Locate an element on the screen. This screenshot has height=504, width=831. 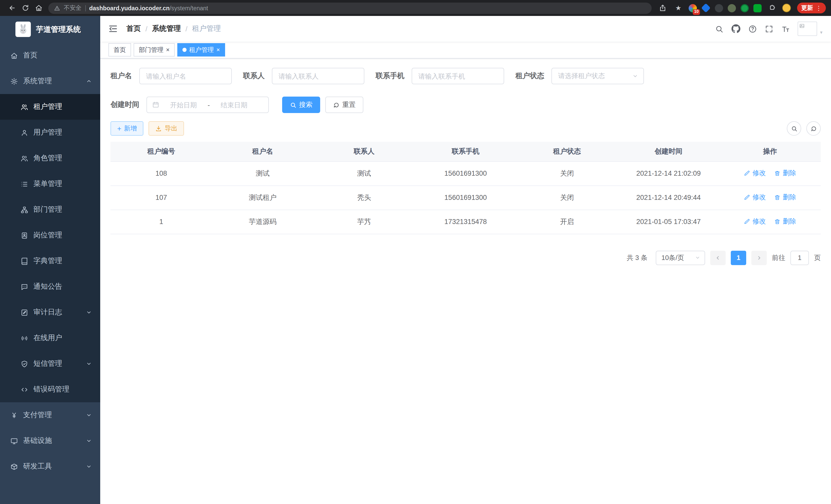
font-size-icon is located at coordinates (785, 29).